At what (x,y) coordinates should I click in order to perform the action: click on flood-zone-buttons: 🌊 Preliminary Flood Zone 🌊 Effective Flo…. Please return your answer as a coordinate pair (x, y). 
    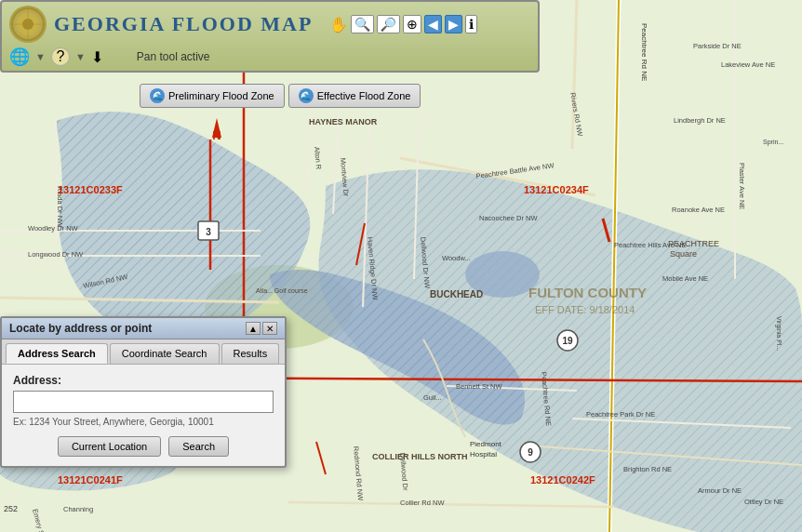
    Looking at the image, I should click on (280, 96).